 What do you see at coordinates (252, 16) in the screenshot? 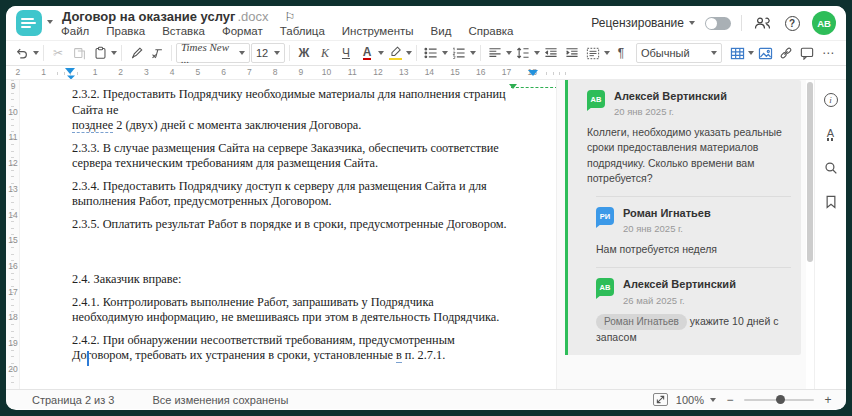
I see `document-extension: .docx` at bounding box center [252, 16].